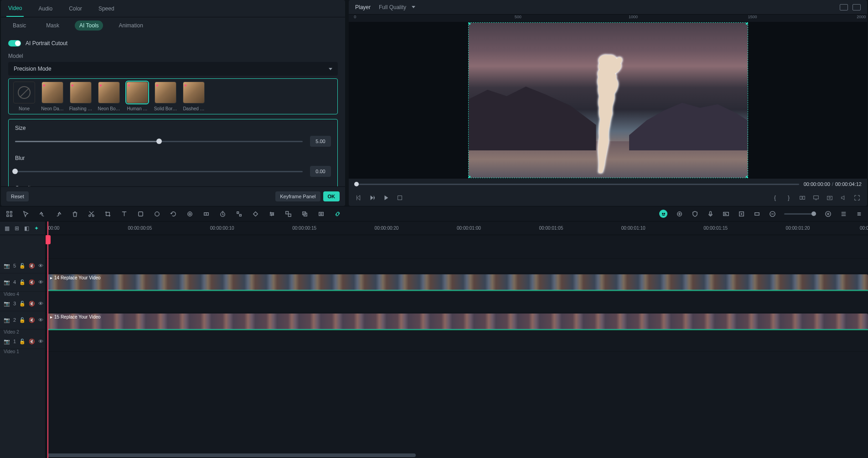 This screenshot has width=868, height=458. What do you see at coordinates (663, 214) in the screenshot?
I see `ai-icon` at bounding box center [663, 214].